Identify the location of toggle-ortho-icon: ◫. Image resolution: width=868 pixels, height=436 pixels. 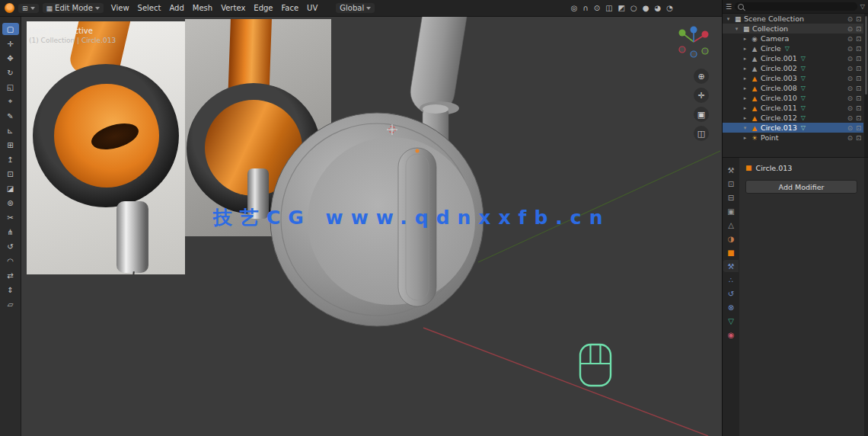
(701, 133).